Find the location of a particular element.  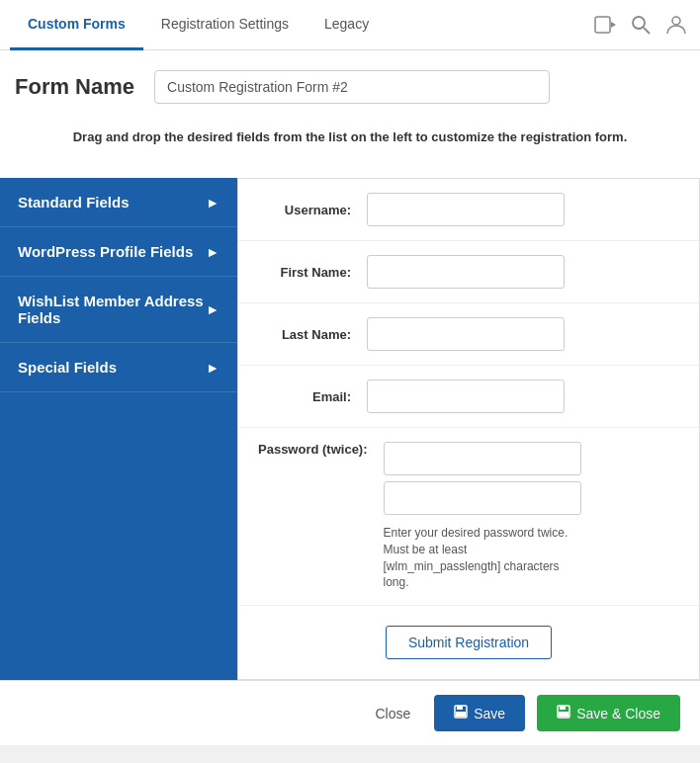

email-row: Email: is located at coordinates (469, 397).